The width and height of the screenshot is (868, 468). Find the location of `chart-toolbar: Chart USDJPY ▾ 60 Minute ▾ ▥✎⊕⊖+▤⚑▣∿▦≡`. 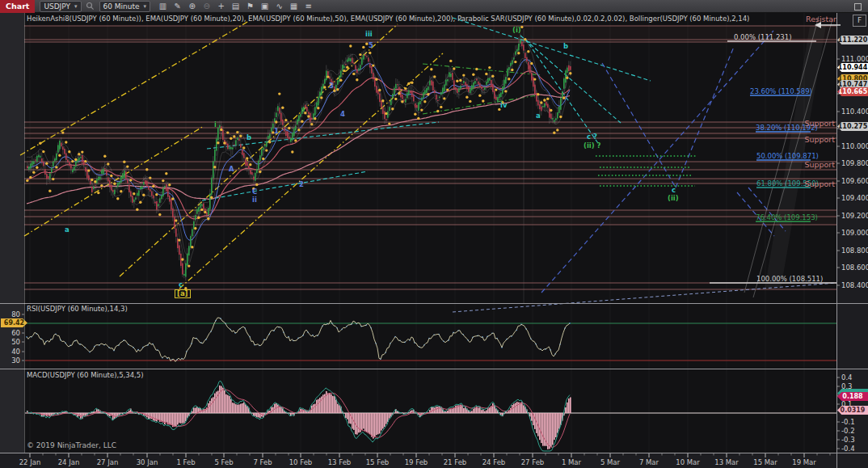

chart-toolbar: Chart USDJPY ▾ 60 Minute ▾ ▥✎⊕⊖+▤⚑▣∿▦≡ is located at coordinates (434, 6).